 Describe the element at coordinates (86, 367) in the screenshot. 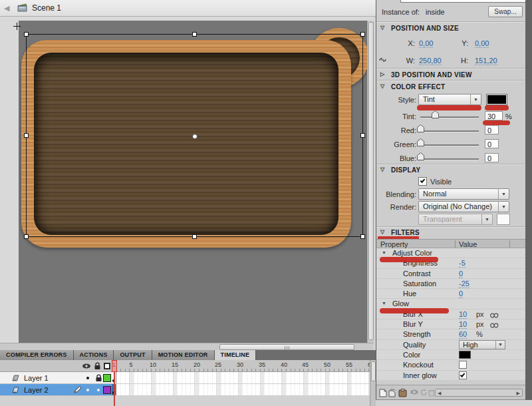

I see `show-hide-all-layers-icon` at that location.